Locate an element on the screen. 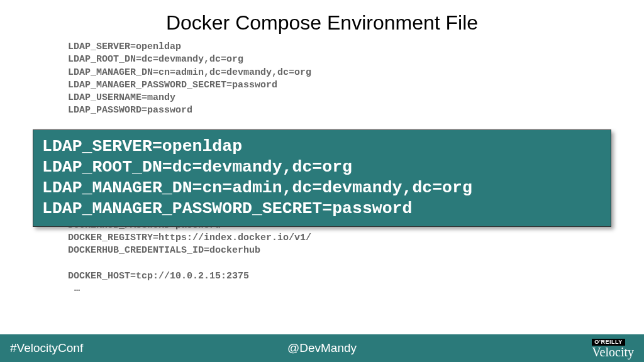 The width and height of the screenshot is (644, 362). code-ellipsis: … is located at coordinates (74, 289).